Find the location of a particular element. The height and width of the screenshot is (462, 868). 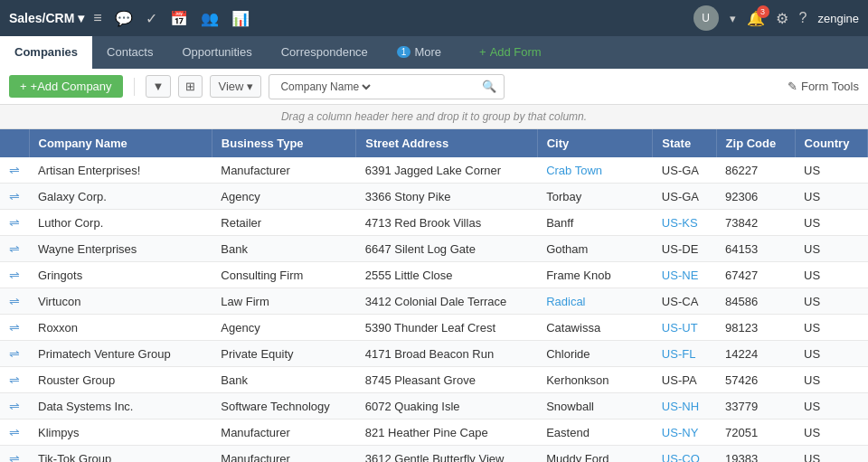

table-row: ⇌ Rouster Group Bank 8745 Pleasant Grove… is located at coordinates (434, 380).